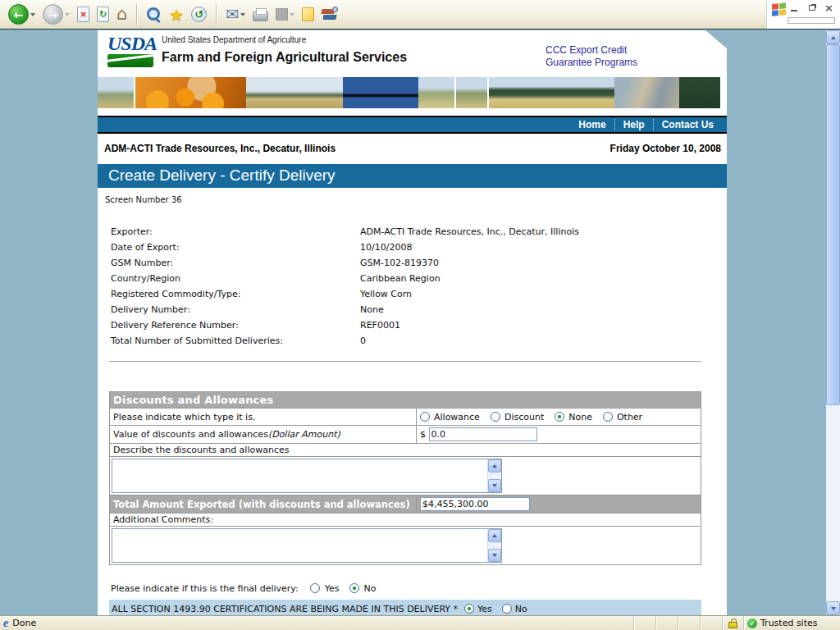 The width and height of the screenshot is (840, 630). I want to click on favorites-star-icon: ★, so click(176, 15).